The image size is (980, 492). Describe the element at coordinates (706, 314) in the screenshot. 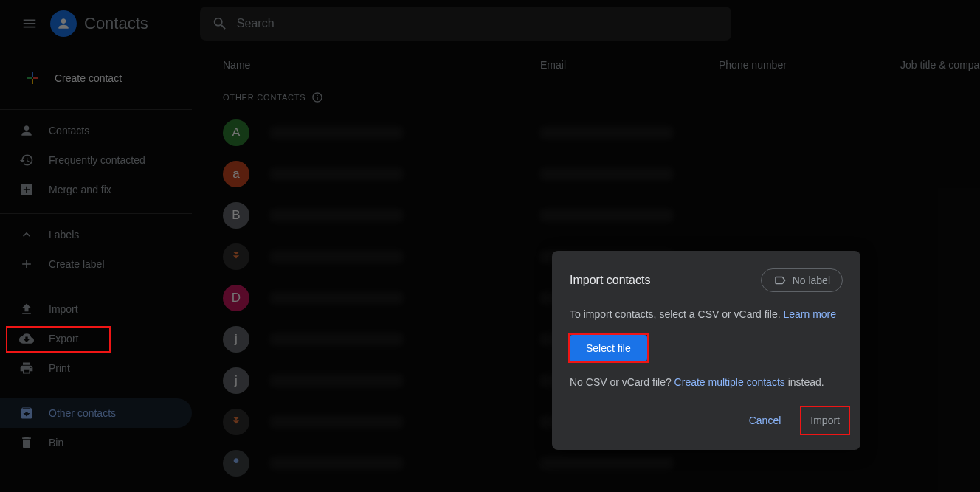

I see `dialog-instruction: To import contacts, select a CSV or vCar…` at that location.